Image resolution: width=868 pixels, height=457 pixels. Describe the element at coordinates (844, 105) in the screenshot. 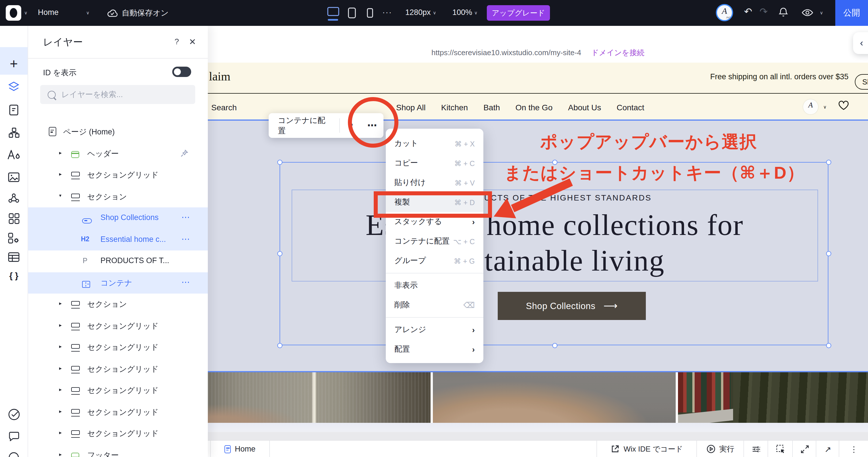

I see `wishlist-heart-icon` at that location.